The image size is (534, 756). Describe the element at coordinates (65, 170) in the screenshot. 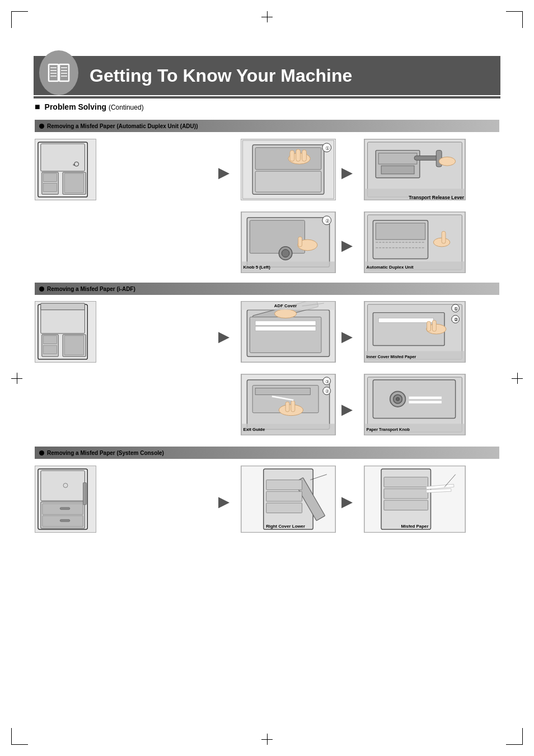

I see `adu-machine-thumb: ⊕` at that location.